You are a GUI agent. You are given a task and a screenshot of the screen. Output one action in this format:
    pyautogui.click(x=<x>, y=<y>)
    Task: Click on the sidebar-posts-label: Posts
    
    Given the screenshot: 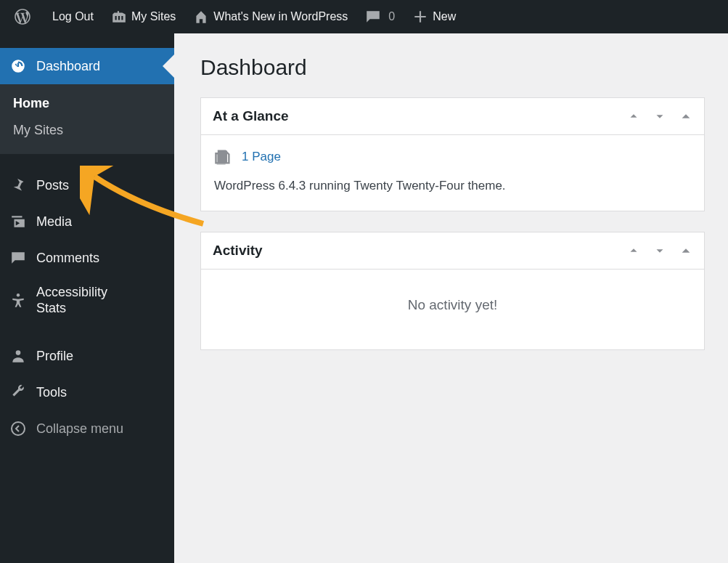 What is the action you would take?
    pyautogui.click(x=52, y=186)
    